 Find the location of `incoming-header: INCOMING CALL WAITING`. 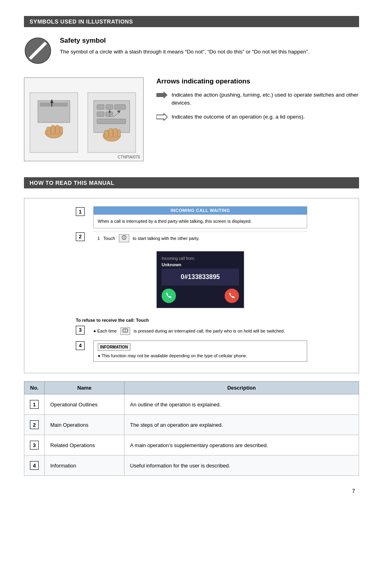

incoming-header: INCOMING CALL WAITING is located at coordinates (200, 210).